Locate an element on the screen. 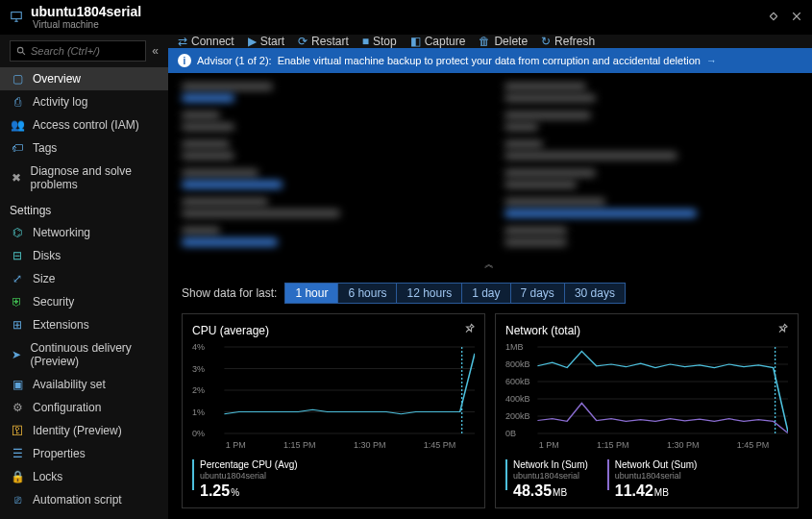  sidebar-item-properties: ☰Properties is located at coordinates (85, 454).